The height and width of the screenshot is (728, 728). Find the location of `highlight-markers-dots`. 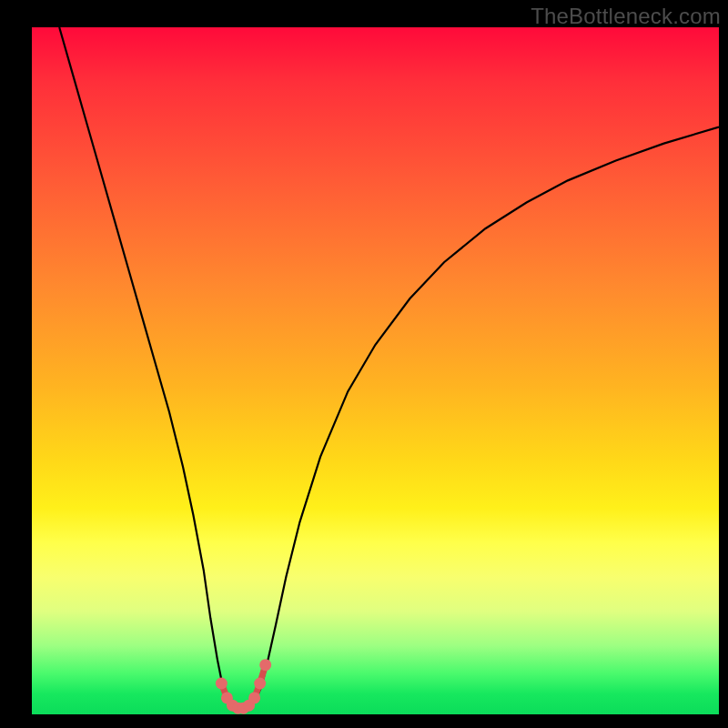

highlight-markers-dots is located at coordinates (244, 686).